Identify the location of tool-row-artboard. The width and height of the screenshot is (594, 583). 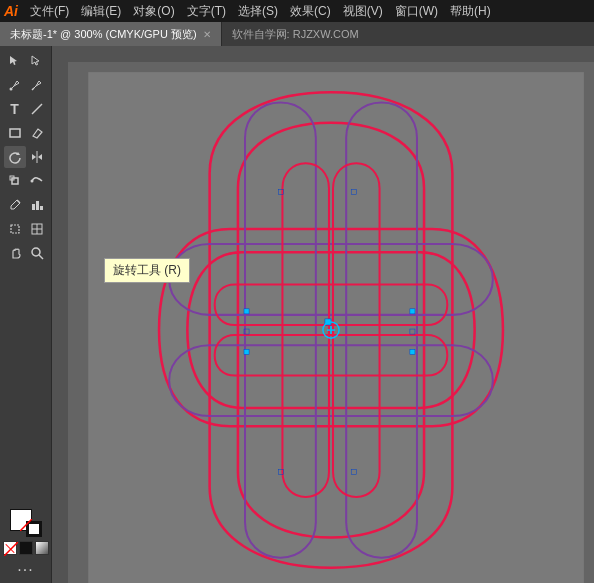
(26, 229).